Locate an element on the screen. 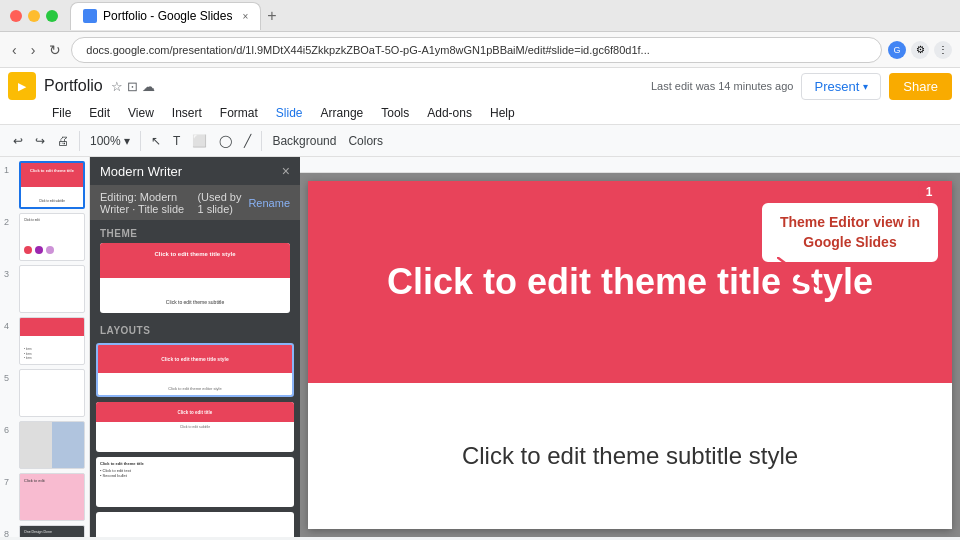 The height and width of the screenshot is (540, 960). slides-logo: ▶ is located at coordinates (22, 86).